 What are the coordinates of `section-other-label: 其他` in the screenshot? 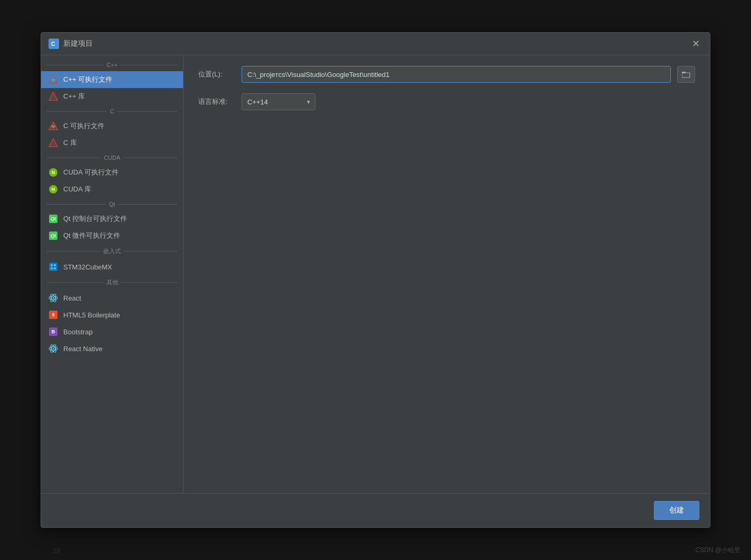 It's located at (112, 283).